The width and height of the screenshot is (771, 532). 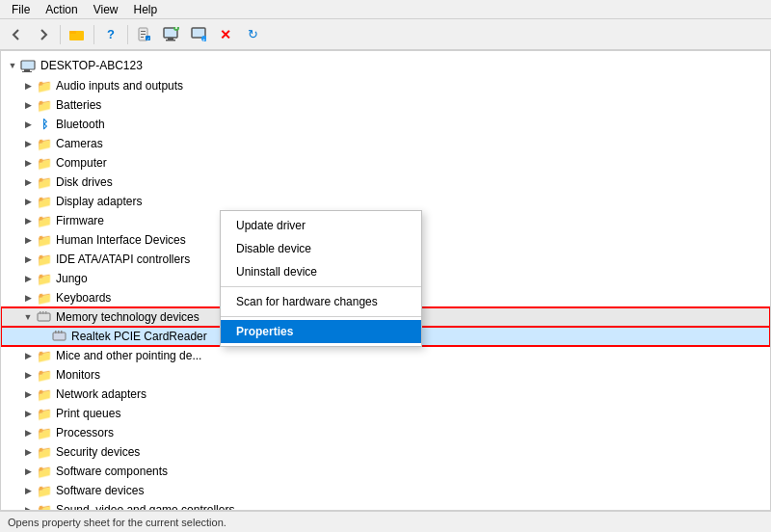 What do you see at coordinates (386, 471) in the screenshot?
I see `tree-item-software-comp: ▶ 📁 Software components` at bounding box center [386, 471].